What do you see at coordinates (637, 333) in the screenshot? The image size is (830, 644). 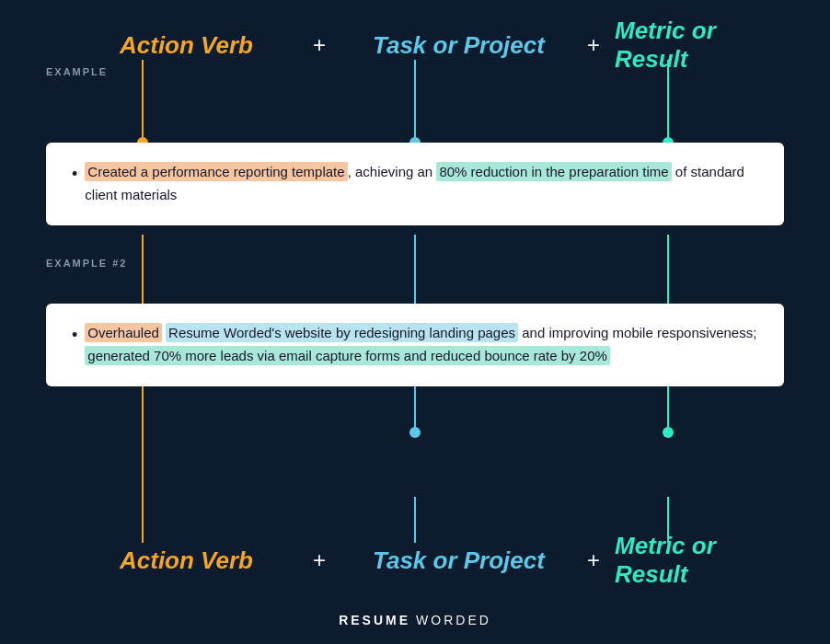 I see `example2-mid-text: and improving mobile responsiveness;` at bounding box center [637, 333].